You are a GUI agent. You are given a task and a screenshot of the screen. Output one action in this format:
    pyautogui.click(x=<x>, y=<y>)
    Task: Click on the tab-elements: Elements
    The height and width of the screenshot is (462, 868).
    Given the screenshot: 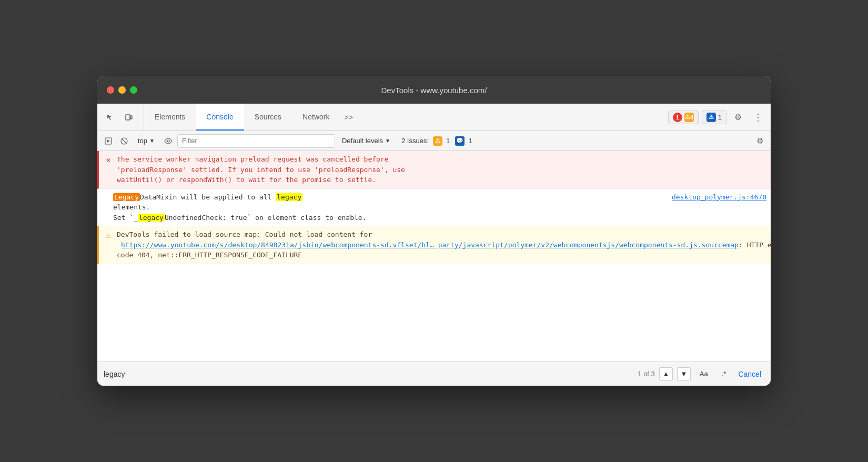 What is the action you would take?
    pyautogui.click(x=170, y=117)
    